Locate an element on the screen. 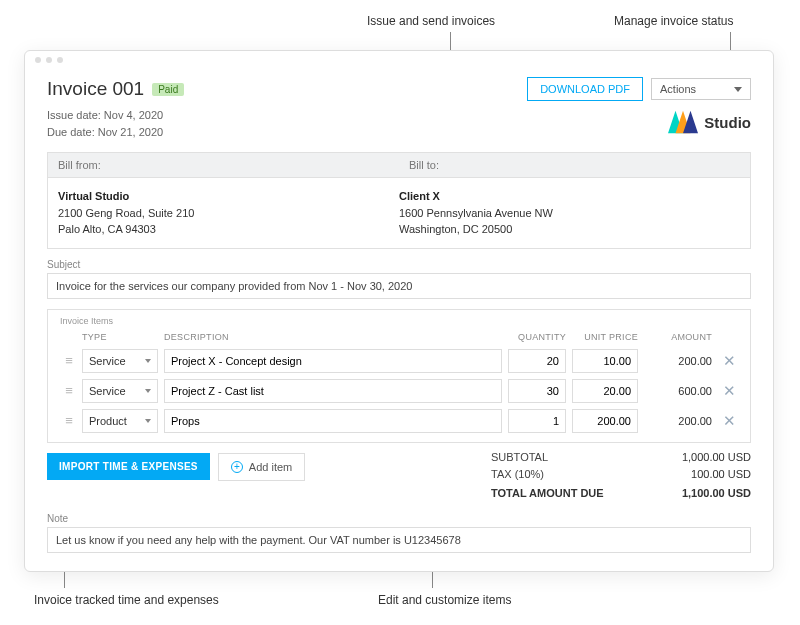  invoice-title: Invoice 001 is located at coordinates (96, 89).